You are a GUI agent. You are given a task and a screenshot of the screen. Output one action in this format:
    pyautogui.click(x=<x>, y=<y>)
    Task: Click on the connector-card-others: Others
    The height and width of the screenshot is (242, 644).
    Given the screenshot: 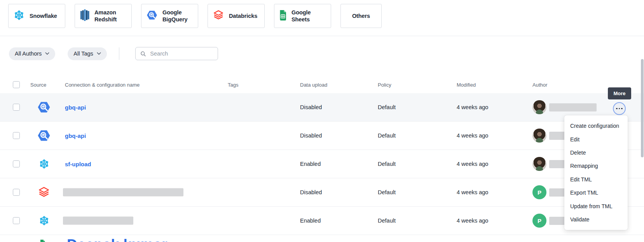 What is the action you would take?
    pyautogui.click(x=361, y=16)
    